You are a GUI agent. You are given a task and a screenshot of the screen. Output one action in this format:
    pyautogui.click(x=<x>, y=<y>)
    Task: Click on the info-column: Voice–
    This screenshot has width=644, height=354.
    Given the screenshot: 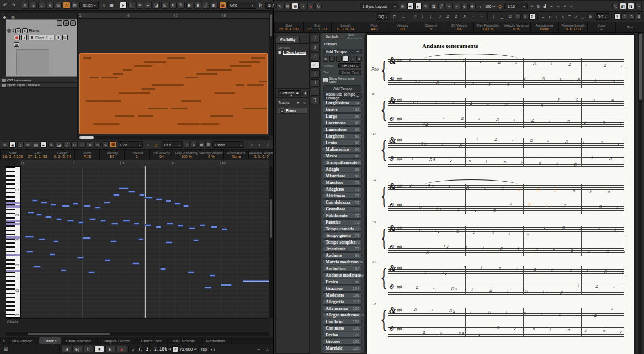 What is the action you would take?
    pyautogui.click(x=602, y=27)
    